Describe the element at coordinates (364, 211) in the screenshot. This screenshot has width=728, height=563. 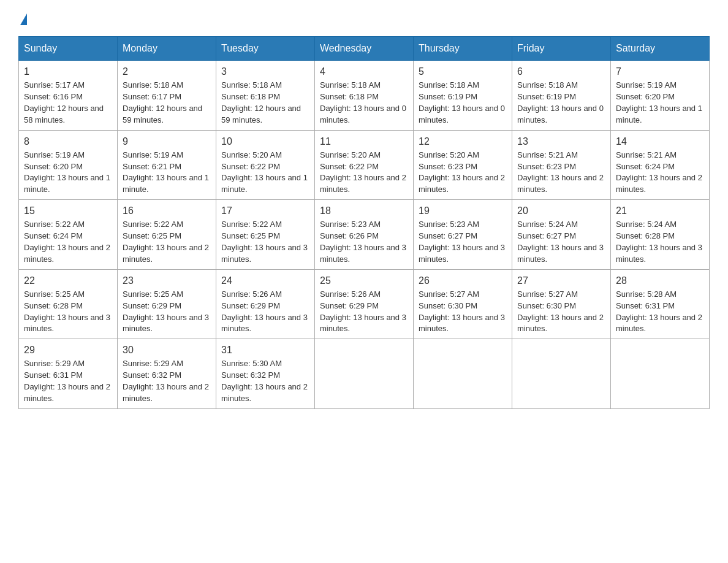
I see `day-number: 18` at that location.